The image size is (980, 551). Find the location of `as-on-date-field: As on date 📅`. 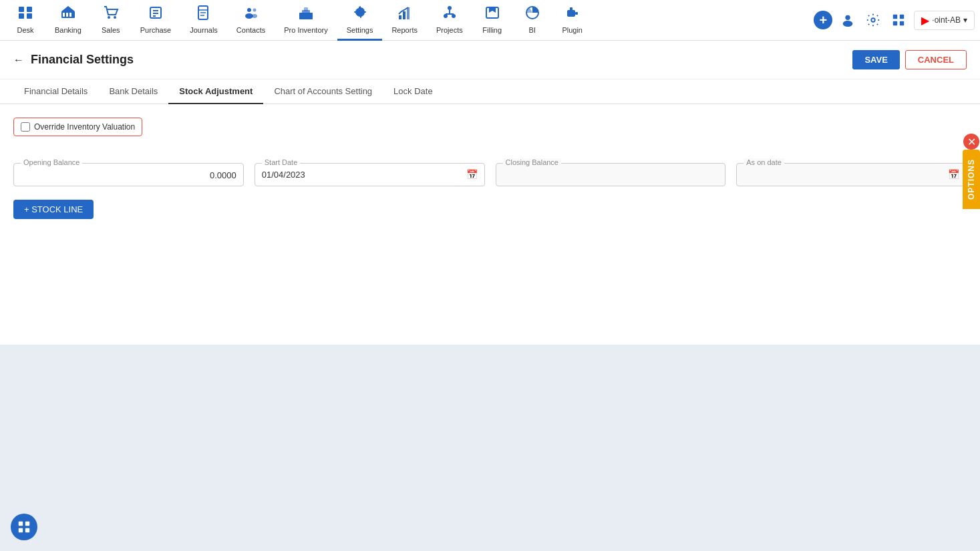

as-on-date-field: As on date 📅 is located at coordinates (851, 175).